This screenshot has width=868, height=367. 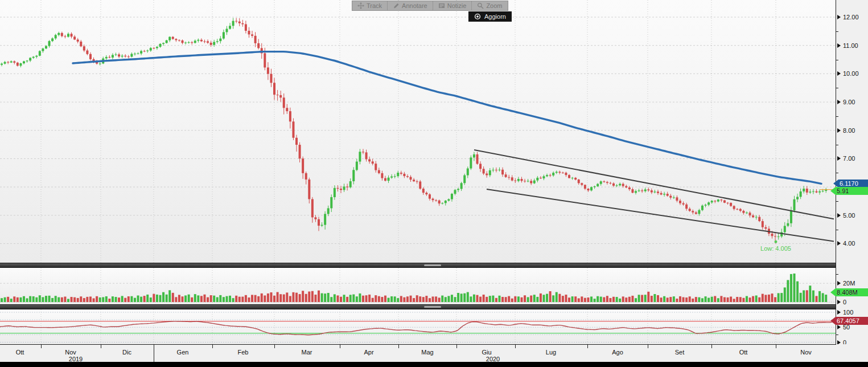 I want to click on toolbar-button-news: Notizie, so click(x=453, y=6).